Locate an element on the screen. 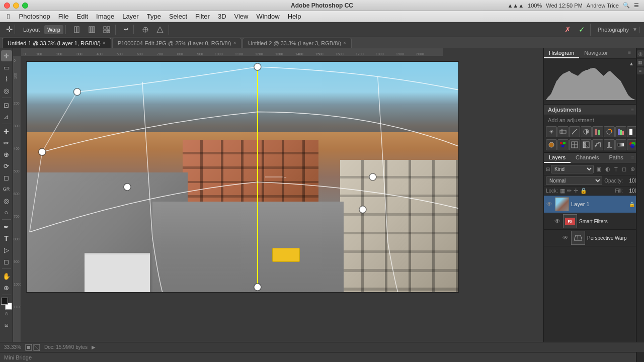 The image size is (644, 362). menu-image: Image is located at coordinates (105, 16).